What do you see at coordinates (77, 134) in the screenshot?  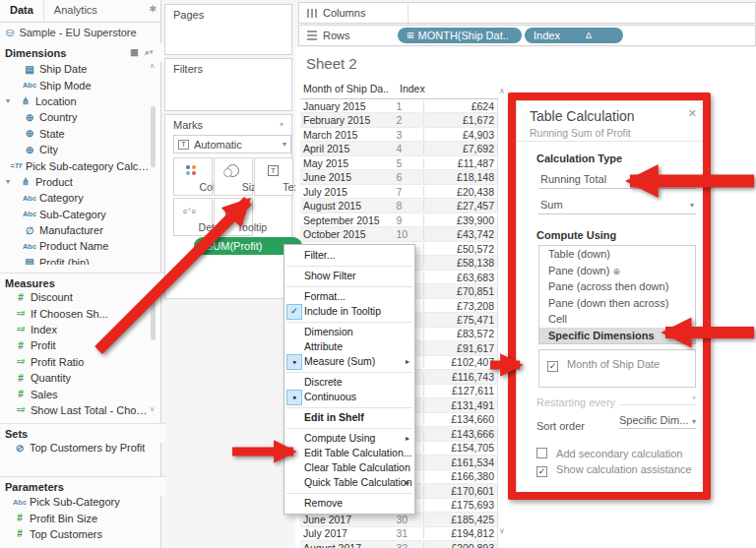 I see `dimension-state: ⊕State` at bounding box center [77, 134].